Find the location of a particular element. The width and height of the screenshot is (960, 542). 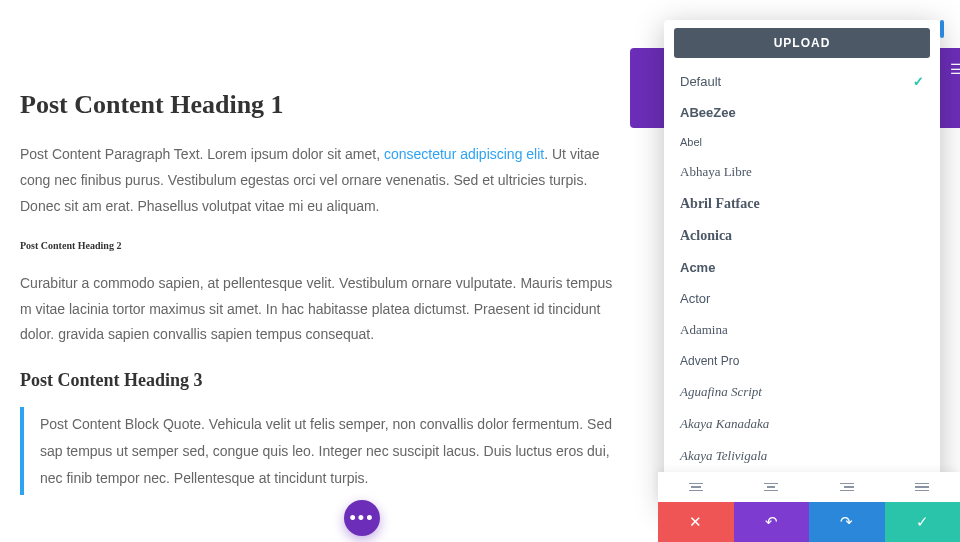

align-justify-button is located at coordinates (923, 487).